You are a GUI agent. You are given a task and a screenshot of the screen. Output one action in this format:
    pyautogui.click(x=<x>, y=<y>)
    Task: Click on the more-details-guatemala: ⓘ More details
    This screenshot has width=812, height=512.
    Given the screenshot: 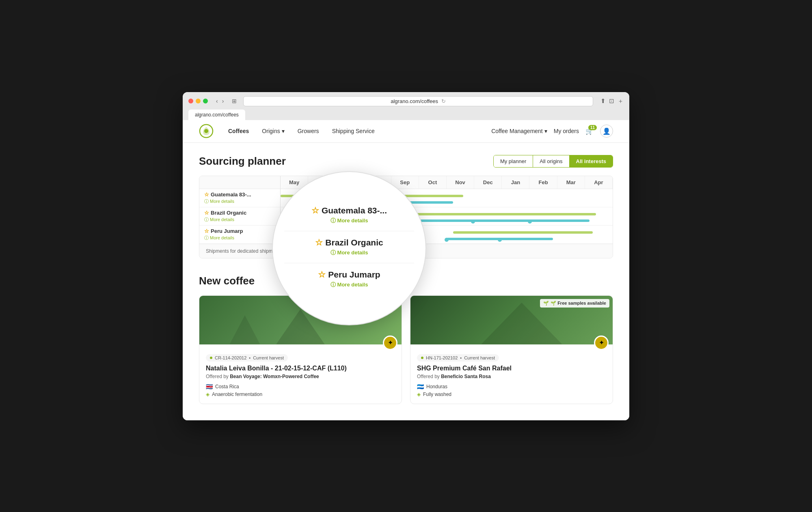 What is the action you would take?
    pyautogui.click(x=240, y=201)
    